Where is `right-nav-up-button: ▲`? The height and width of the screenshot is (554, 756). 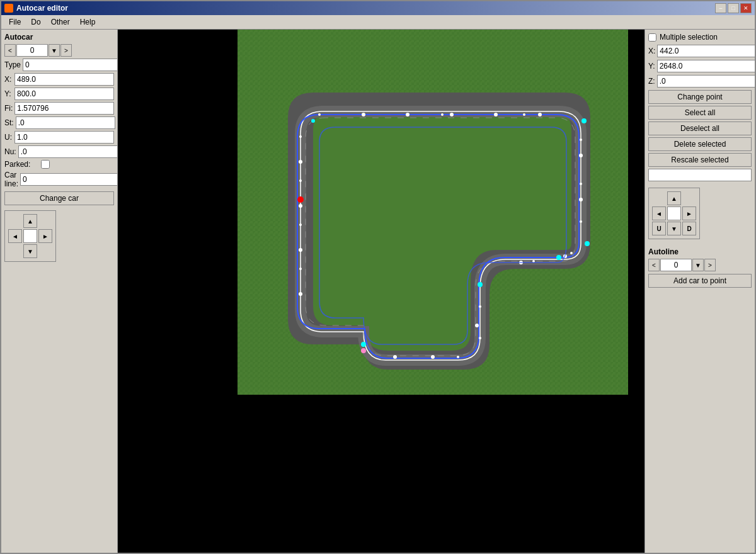
right-nav-up-button: ▲ is located at coordinates (674, 198).